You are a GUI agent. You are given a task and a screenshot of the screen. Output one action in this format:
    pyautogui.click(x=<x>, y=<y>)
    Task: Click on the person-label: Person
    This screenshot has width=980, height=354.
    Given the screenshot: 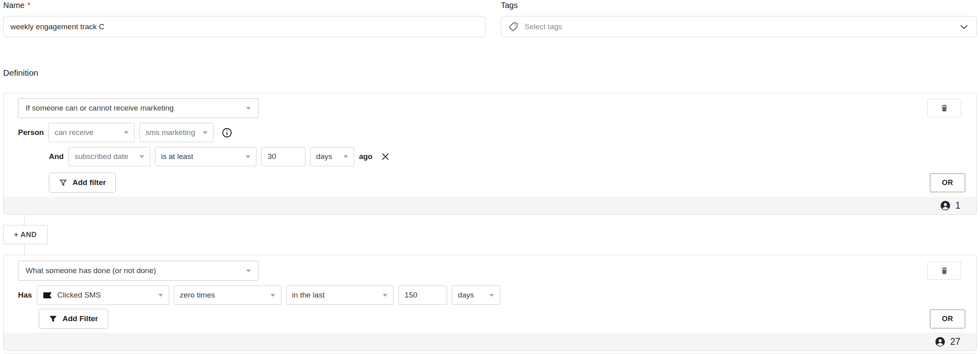 What is the action you would take?
    pyautogui.click(x=31, y=133)
    